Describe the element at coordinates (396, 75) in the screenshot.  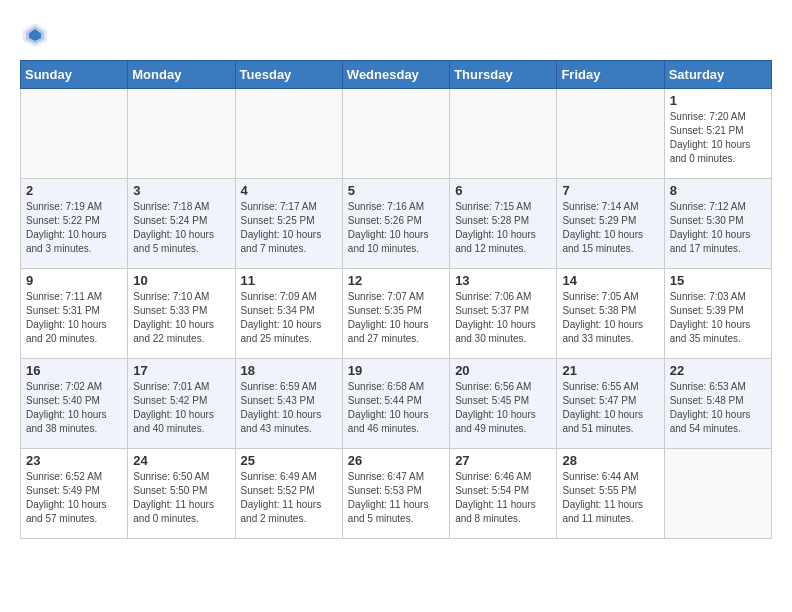
I see `weekday-header-wednesday: Wednesday` at that location.